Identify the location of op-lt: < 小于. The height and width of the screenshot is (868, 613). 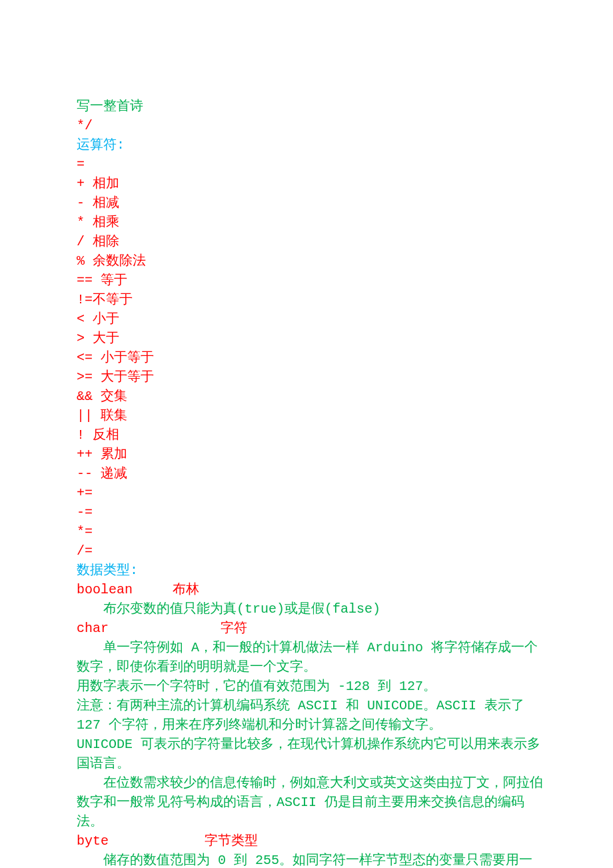
(310, 319).